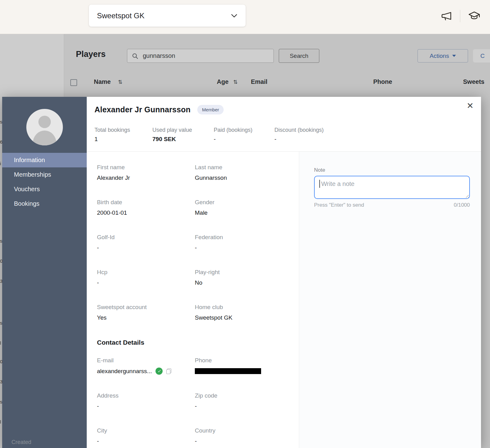 The width and height of the screenshot is (490, 448). Describe the element at coordinates (244, 167) in the screenshot. I see `field-label: Last name` at that location.